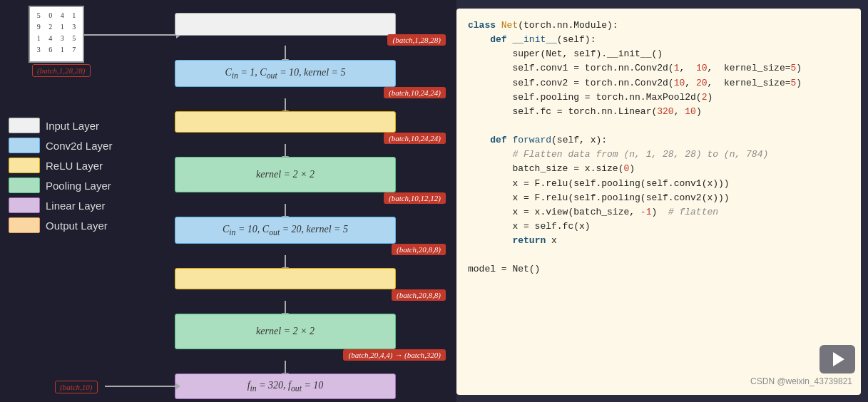 The width and height of the screenshot is (868, 402). What do you see at coordinates (60, 225) in the screenshot?
I see `legend-output: Output Layer` at bounding box center [60, 225].